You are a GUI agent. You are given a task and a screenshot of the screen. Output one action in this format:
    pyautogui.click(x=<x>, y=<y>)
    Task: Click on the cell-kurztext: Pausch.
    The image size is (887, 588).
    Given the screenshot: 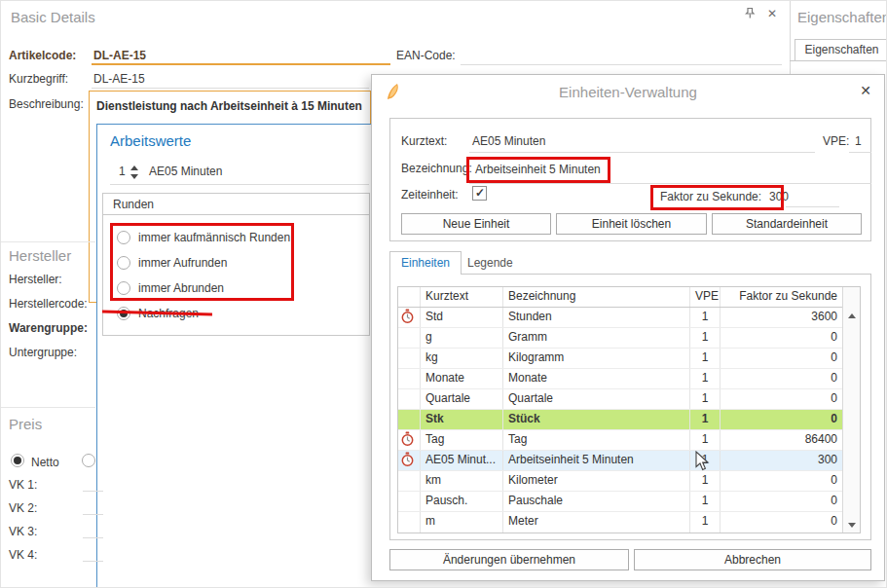 What is the action you would take?
    pyautogui.click(x=462, y=501)
    